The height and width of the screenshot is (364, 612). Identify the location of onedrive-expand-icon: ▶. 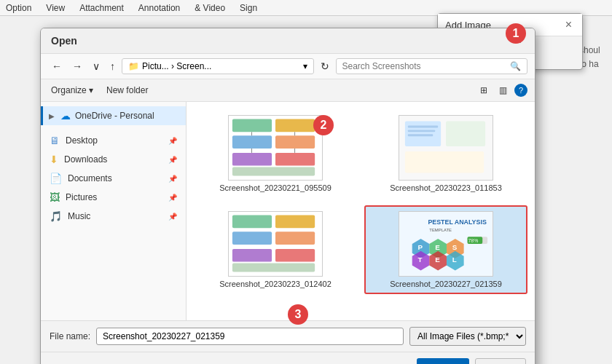
(52, 116).